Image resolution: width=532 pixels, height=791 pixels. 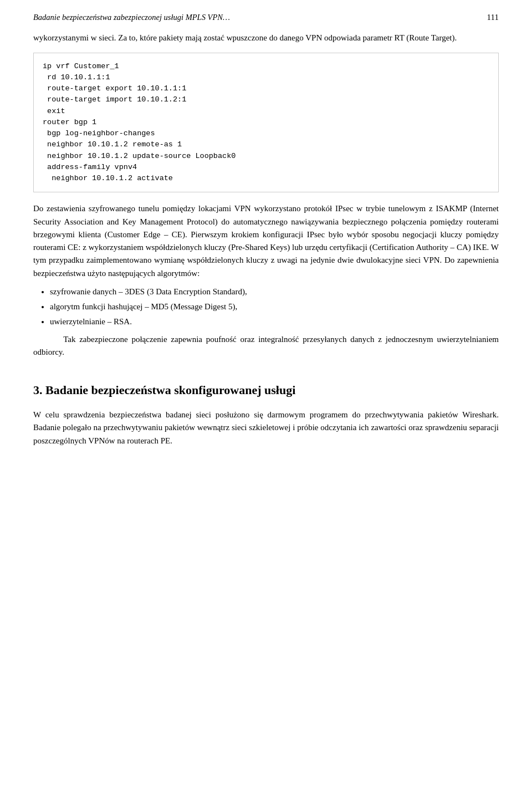 What do you see at coordinates (274, 321) in the screenshot?
I see `list-item: uwierzytelnianie – RSA.` at bounding box center [274, 321].